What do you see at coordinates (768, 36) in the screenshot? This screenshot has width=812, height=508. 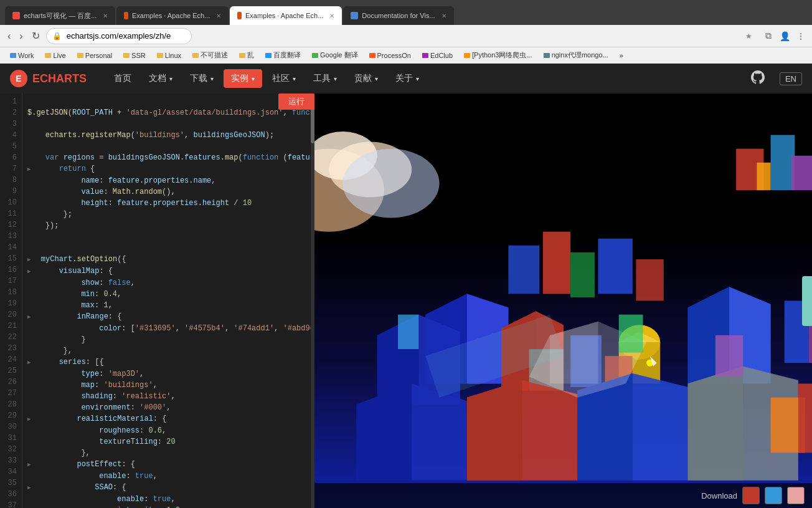 I see `extensions-icon: ⧉` at bounding box center [768, 36].